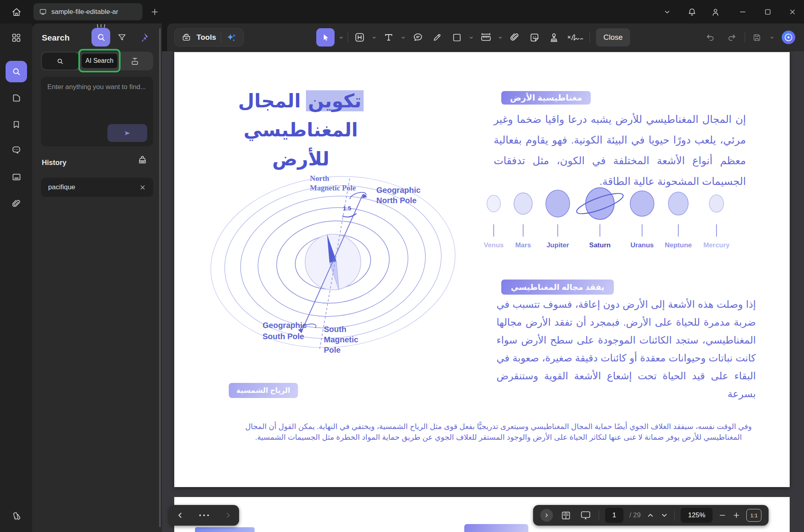  I want to click on sticker-tool, so click(534, 37).